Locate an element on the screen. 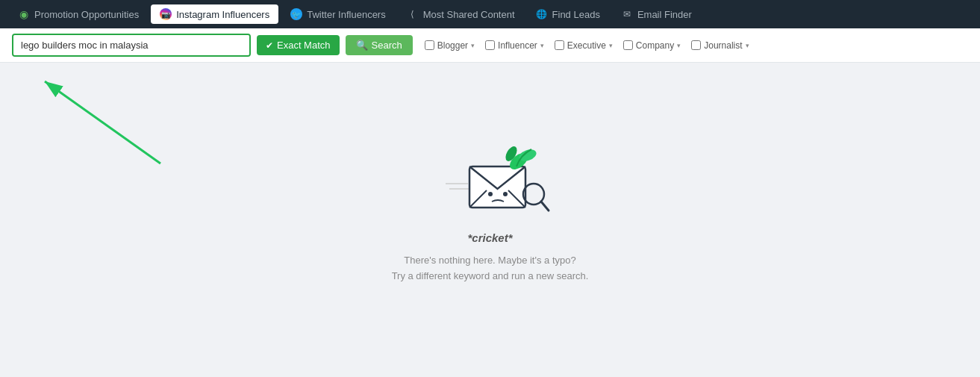 This screenshot has height=377, width=980. search-button: 🔍 Search is located at coordinates (379, 45).